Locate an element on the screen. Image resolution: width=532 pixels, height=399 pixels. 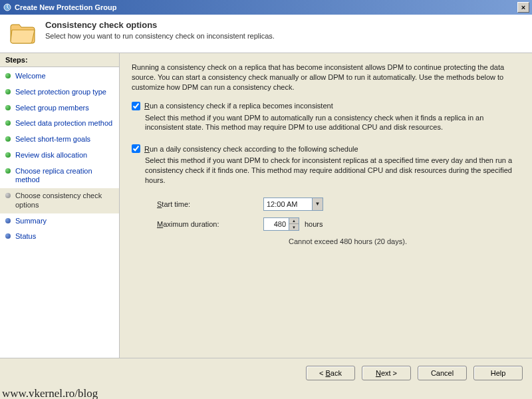
checkbox-auto-consistency is located at coordinates (136, 106).